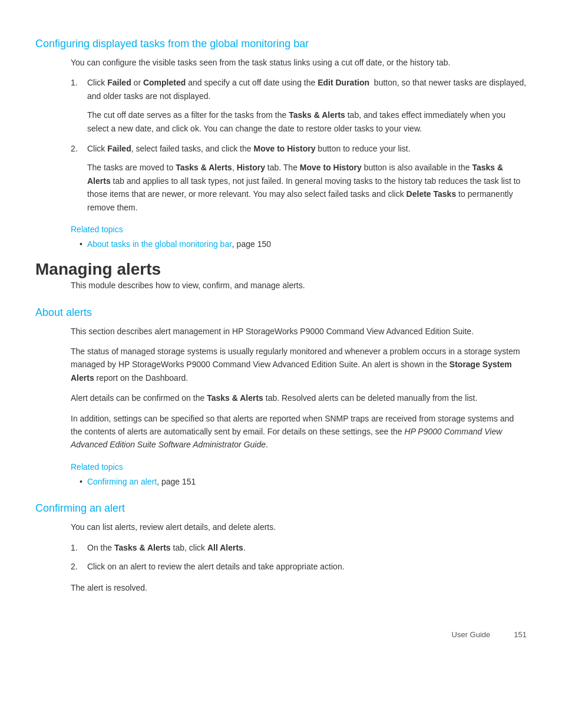 This screenshot has width=562, height=728. Describe the element at coordinates (299, 229) in the screenshot. I see `related-topics-1-heading: Related topics` at that location.